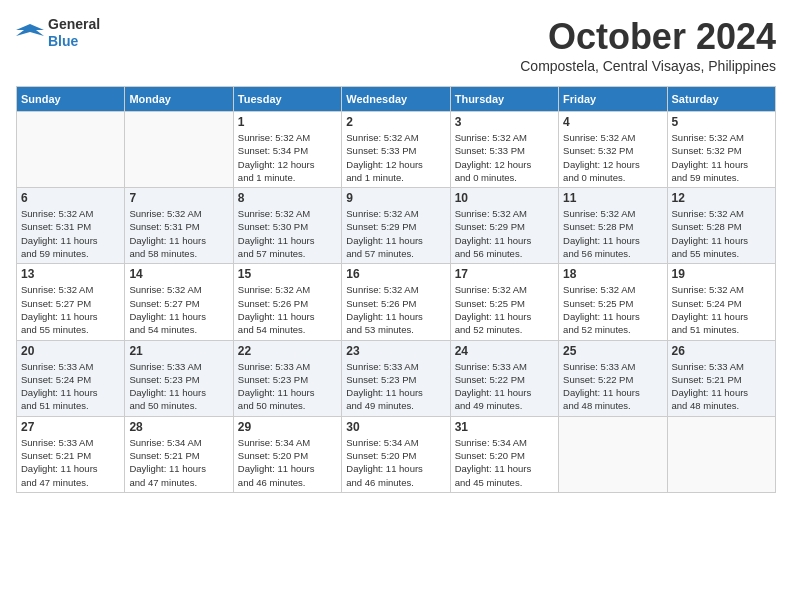  What do you see at coordinates (288, 351) in the screenshot?
I see `day-number: 22` at bounding box center [288, 351].